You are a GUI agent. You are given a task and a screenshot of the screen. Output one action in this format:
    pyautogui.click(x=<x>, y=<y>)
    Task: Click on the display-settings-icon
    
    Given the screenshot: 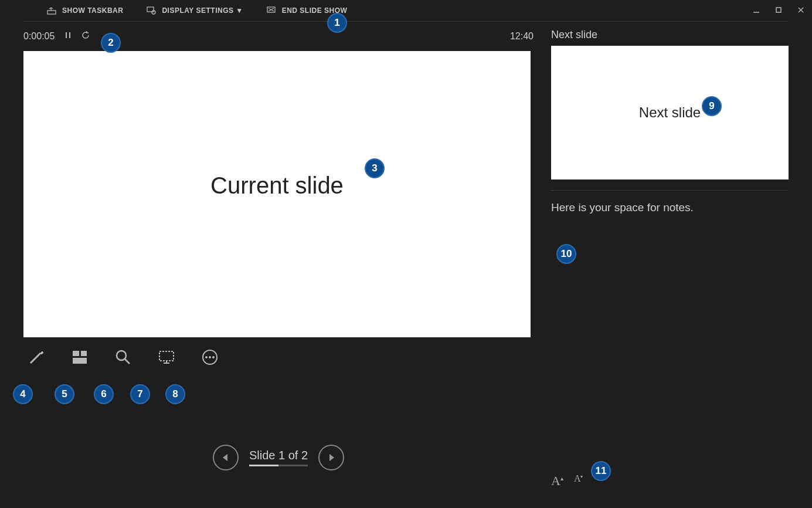 What is the action you would take?
    pyautogui.click(x=151, y=11)
    